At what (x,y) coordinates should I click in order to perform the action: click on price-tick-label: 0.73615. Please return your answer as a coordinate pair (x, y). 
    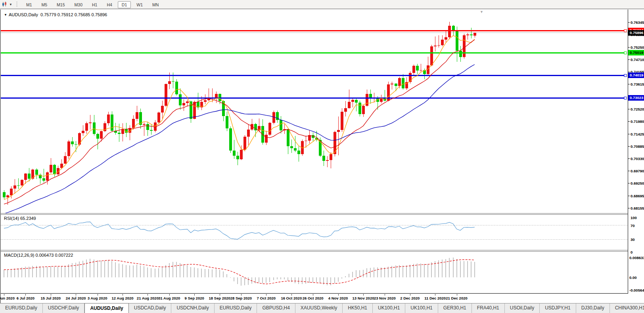
    Looking at the image, I should click on (636, 84).